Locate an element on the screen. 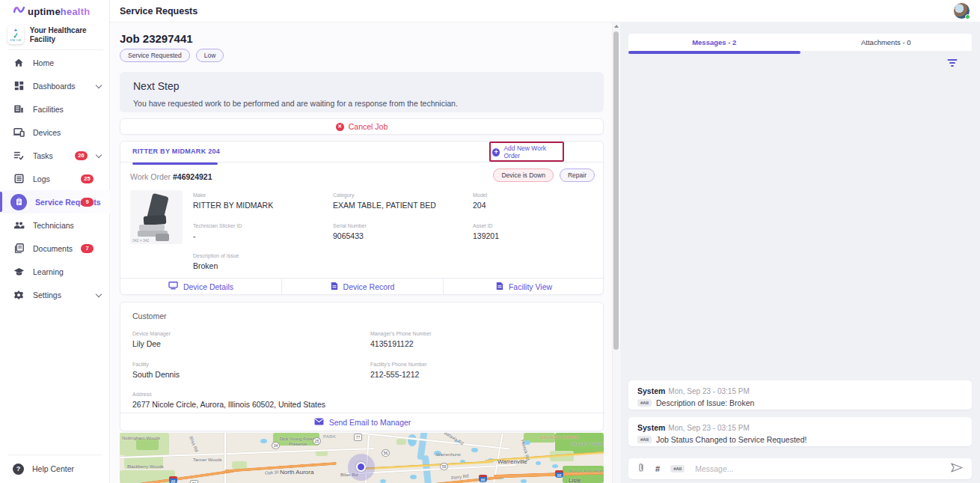 The height and width of the screenshot is (483, 980). work-order-tabs: RITTER BY MIDMARK 204 + Add New Work Ord… is located at coordinates (362, 152).